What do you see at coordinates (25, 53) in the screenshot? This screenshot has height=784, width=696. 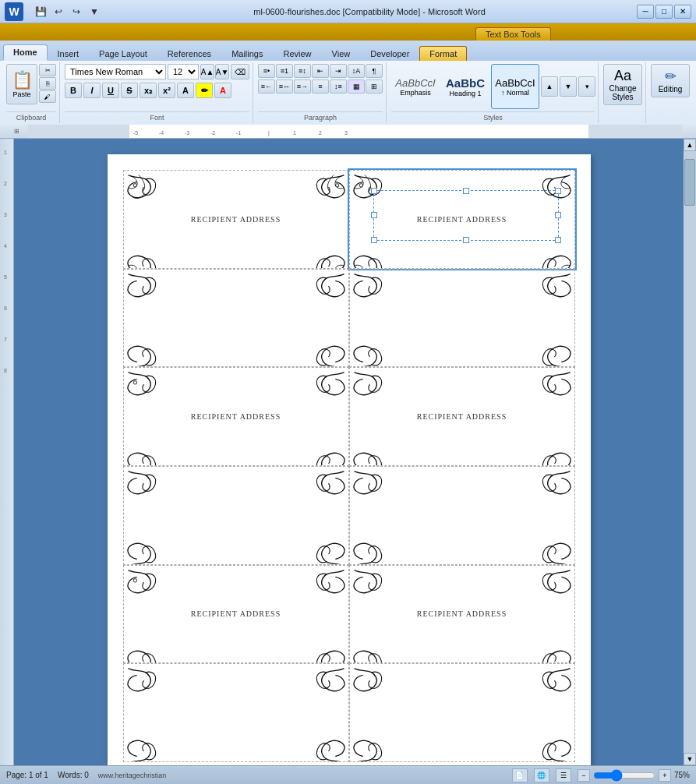 I see `tab-home: Home` at bounding box center [25, 53].